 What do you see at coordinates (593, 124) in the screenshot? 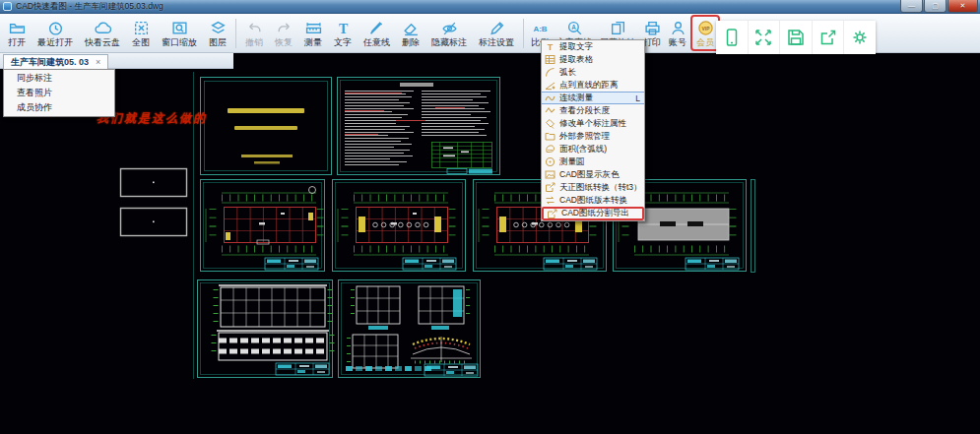
I see `menu-item-edit-annotation-attr: 修改单个标注属性` at bounding box center [593, 124].